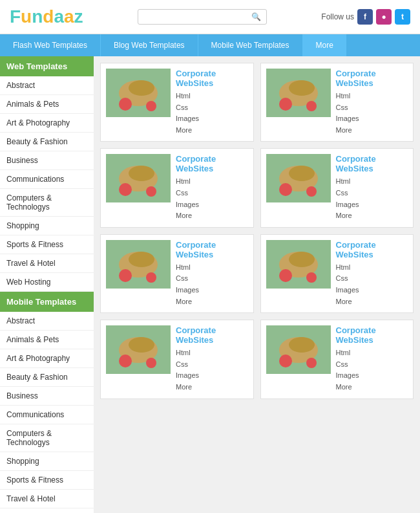  What do you see at coordinates (150, 45) in the screenshot?
I see `tab-blog-web-templates: Blog Web Templates` at bounding box center [150, 45].